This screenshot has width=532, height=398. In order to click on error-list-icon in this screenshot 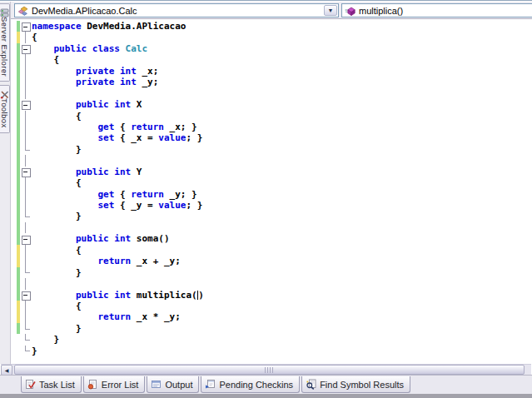, I will do `click(93, 385)`.